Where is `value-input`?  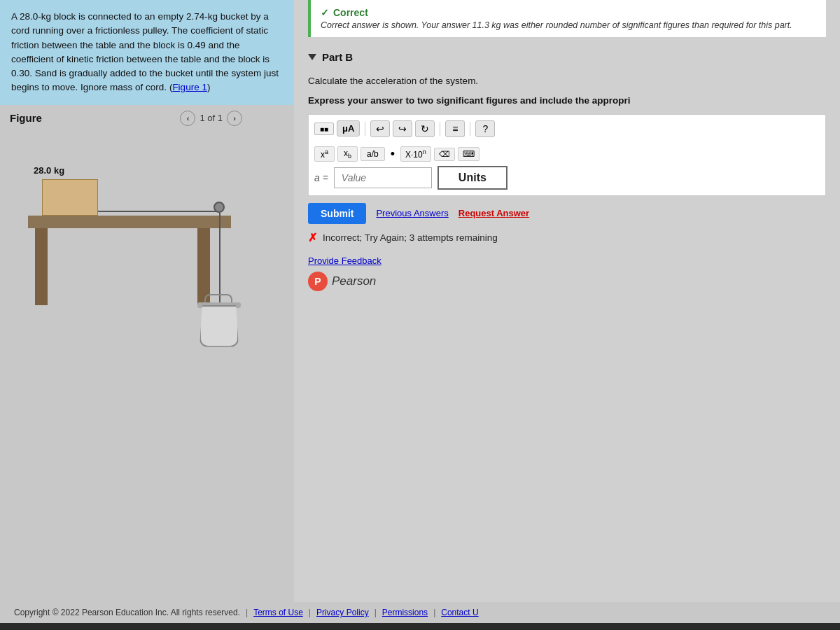
value-input is located at coordinates (383, 178).